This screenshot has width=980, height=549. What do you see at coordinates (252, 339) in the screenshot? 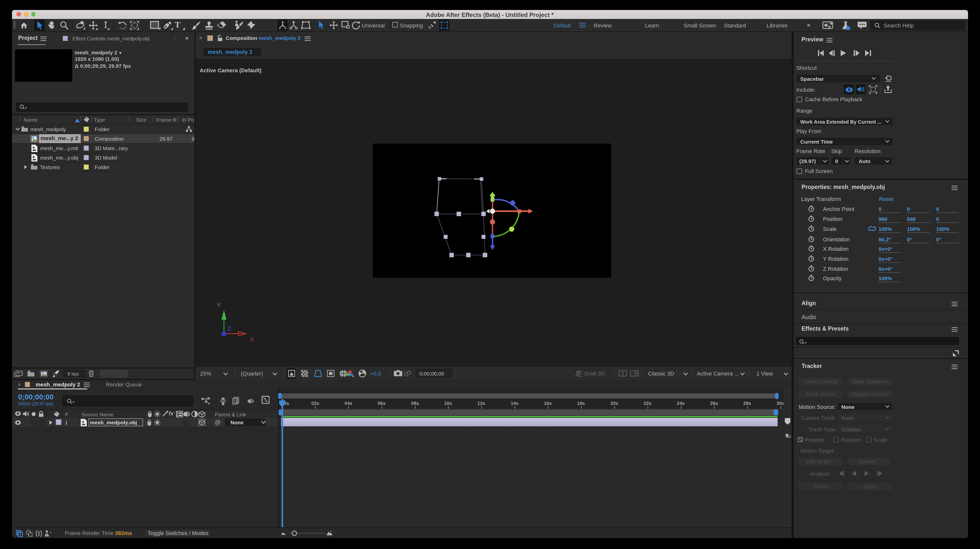
I see `svg-text: X` at bounding box center [252, 339].